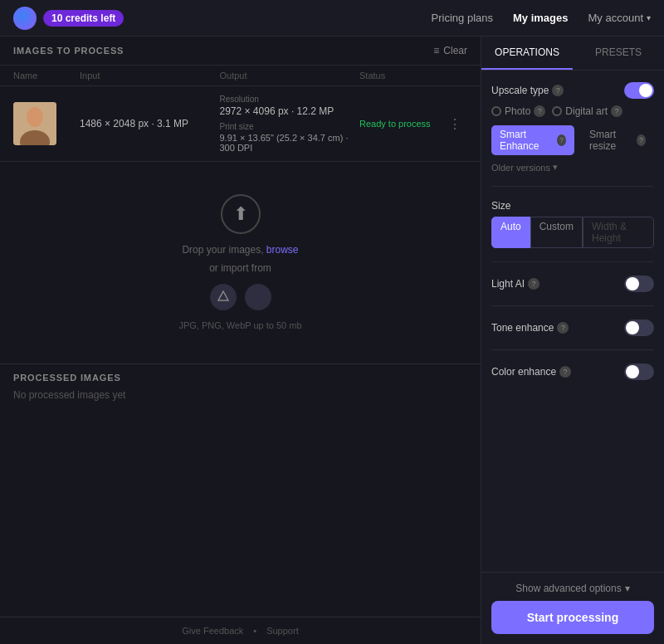  Describe the element at coordinates (223, 297) in the screenshot. I see `google-drive-icon` at that location.